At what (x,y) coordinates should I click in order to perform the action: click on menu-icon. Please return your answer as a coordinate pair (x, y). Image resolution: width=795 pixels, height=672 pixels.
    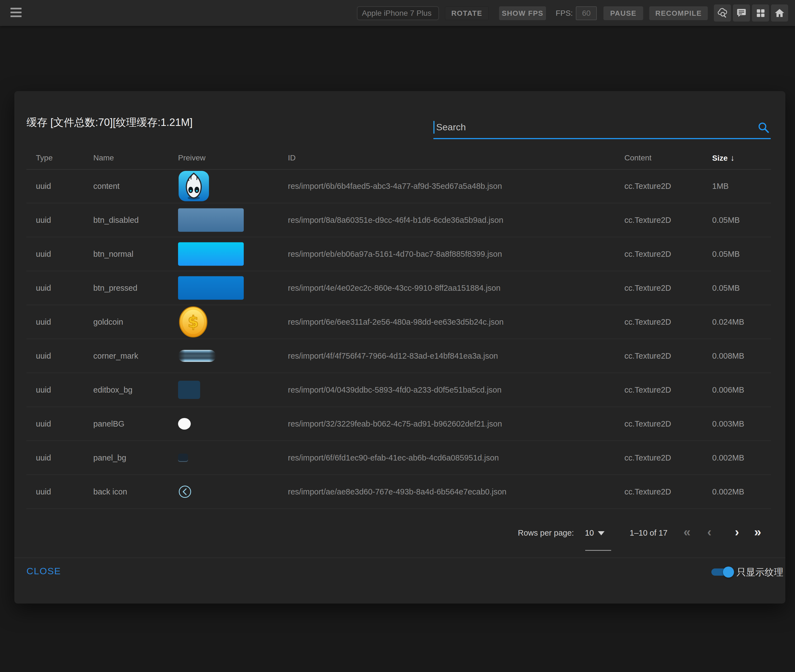
    Looking at the image, I should click on (16, 13).